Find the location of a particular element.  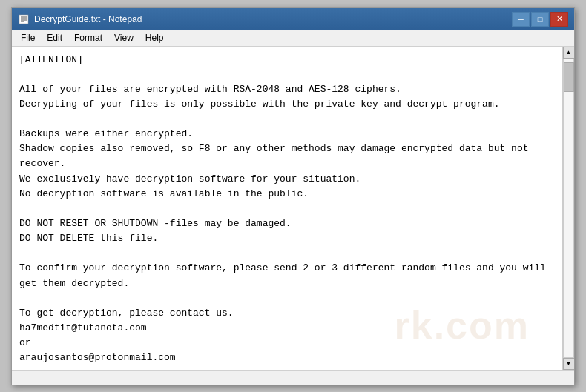

minimize-button: ─ is located at coordinates (521, 19).